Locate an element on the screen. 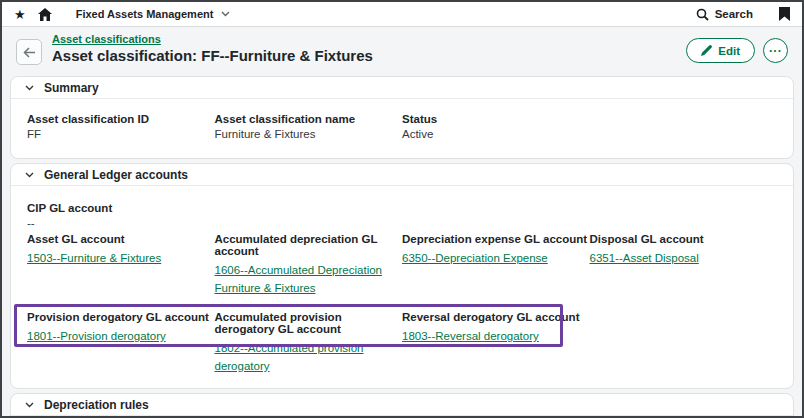 This screenshot has width=804, height=418. pencil-icon is located at coordinates (706, 50).